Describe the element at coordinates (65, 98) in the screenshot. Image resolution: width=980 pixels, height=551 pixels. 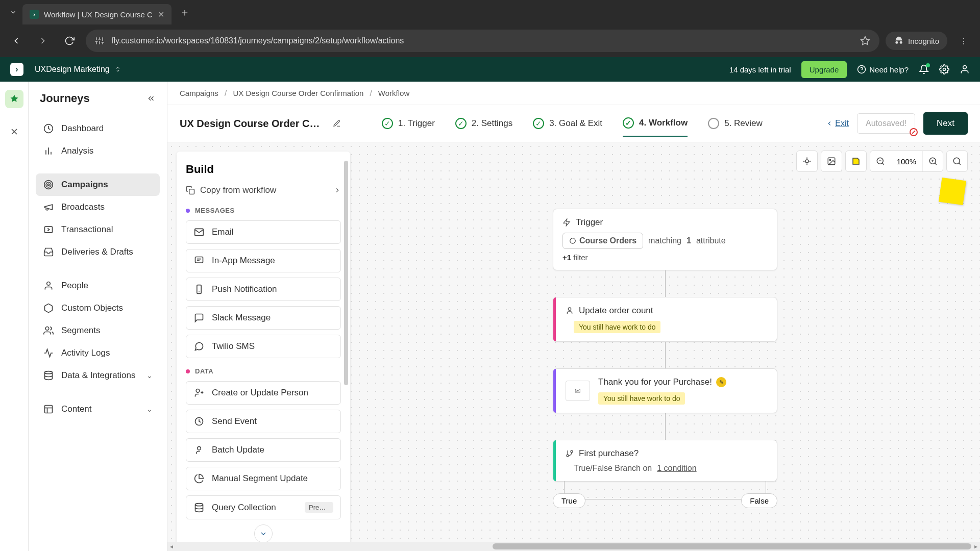
I see `sidebar-title: Journeys` at that location.